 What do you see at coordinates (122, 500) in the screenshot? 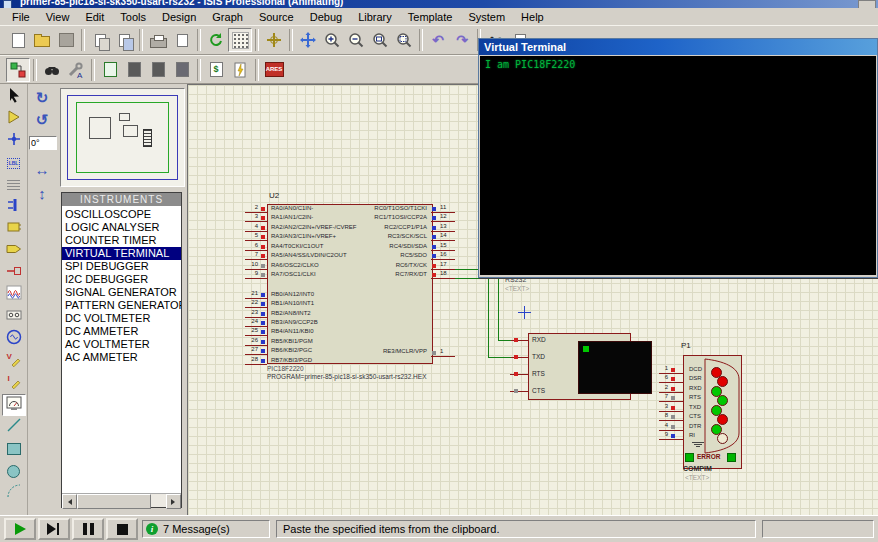
I see `instruments-scrollbar` at bounding box center [122, 500].